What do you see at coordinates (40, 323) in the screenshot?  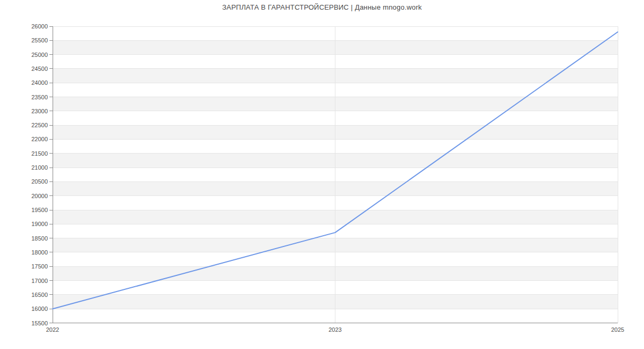 I see `y-tick-label: 15500` at bounding box center [40, 323].